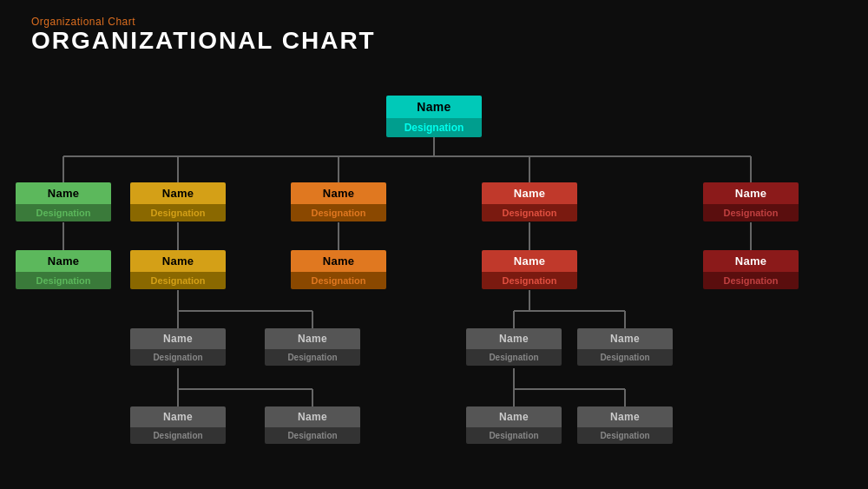 This screenshot has width=868, height=489. Describe the element at coordinates (751, 261) in the screenshot. I see `node-l2-5-name: Name` at that location.